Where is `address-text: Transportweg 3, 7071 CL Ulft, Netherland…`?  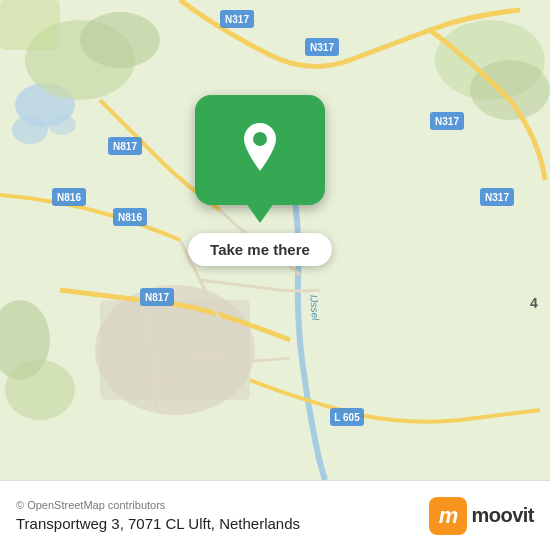
address-text: Transportweg 3, 7071 CL Ulft, Netherland… is located at coordinates (158, 524).